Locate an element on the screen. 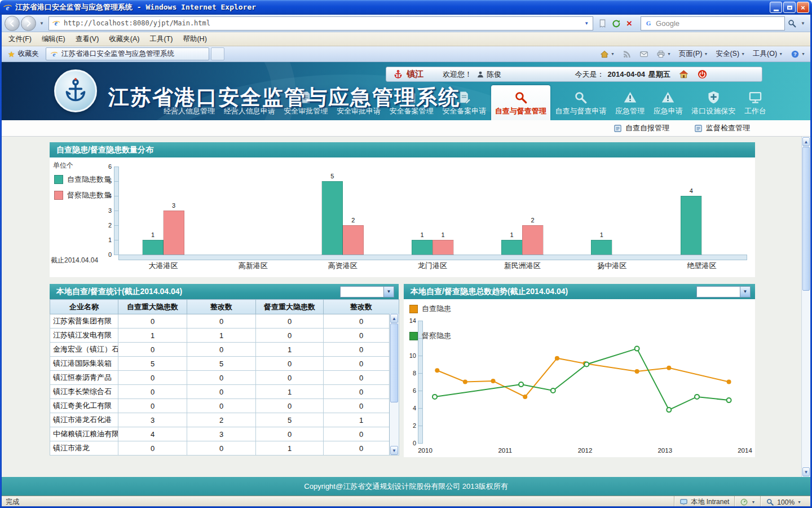 This screenshot has width=812, height=508. nav-item-emergency-apply: 应急申请 is located at coordinates (668, 103).